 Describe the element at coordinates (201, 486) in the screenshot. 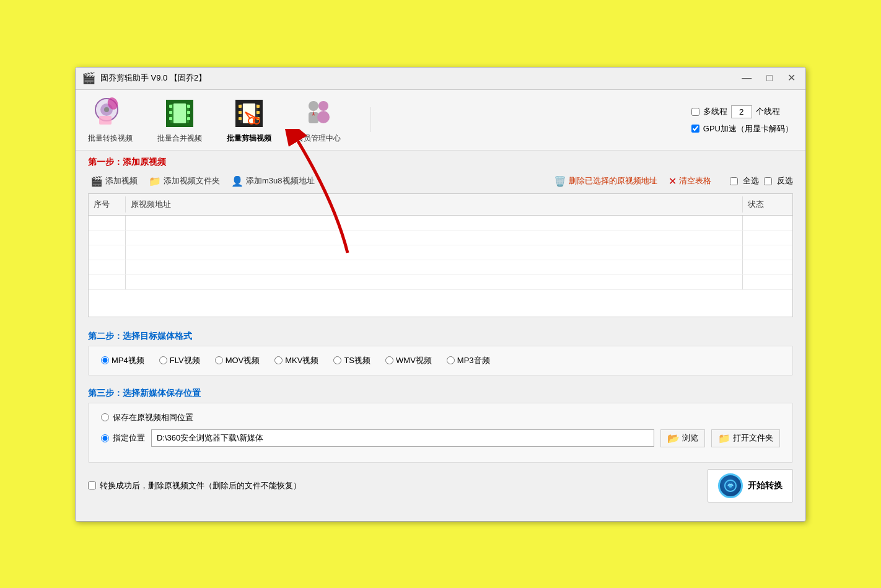

I see `delete-after-label: 转换成功后，删除原视频文件（删除后的文件不能恢复）` at that location.